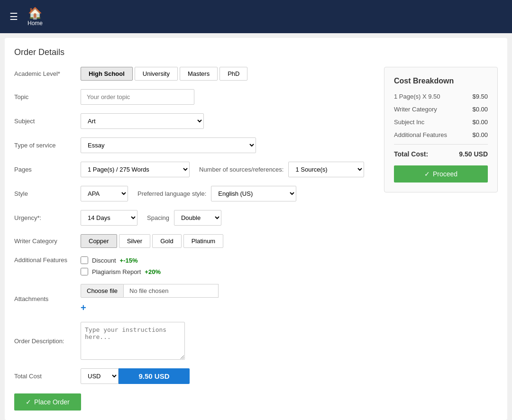  Describe the element at coordinates (99, 241) in the screenshot. I see `writer-btn-copper: Copper` at that location.